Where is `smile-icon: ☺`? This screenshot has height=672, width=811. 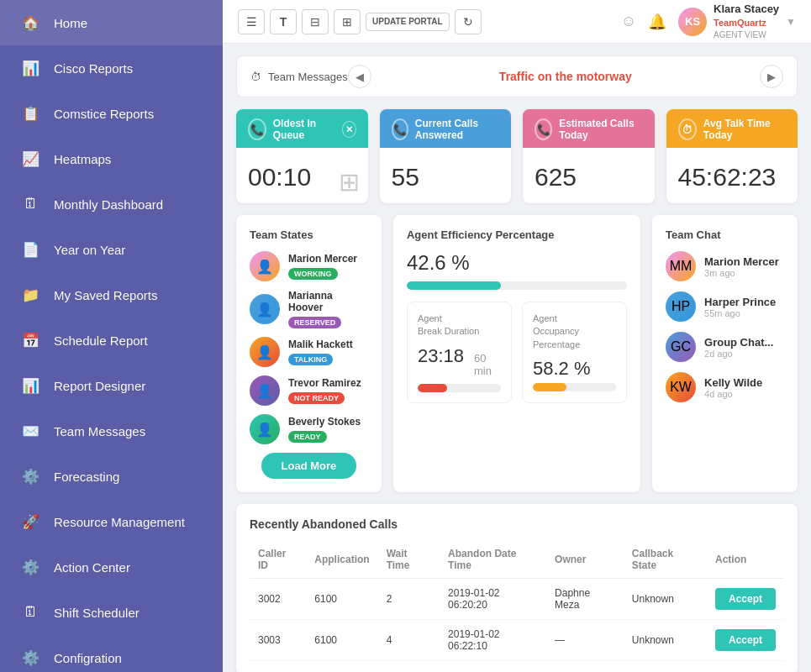
smile-icon: ☺ is located at coordinates (629, 22).